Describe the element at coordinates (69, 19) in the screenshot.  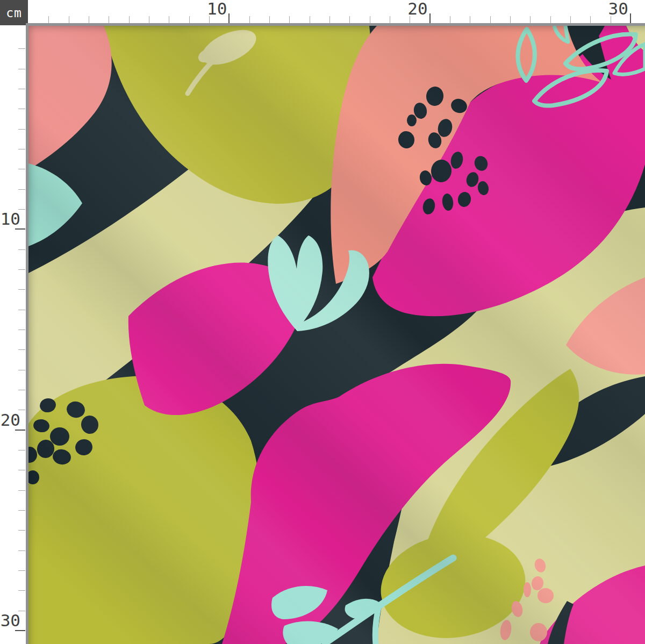
I see `ruler-tick-h-2cm` at that location.